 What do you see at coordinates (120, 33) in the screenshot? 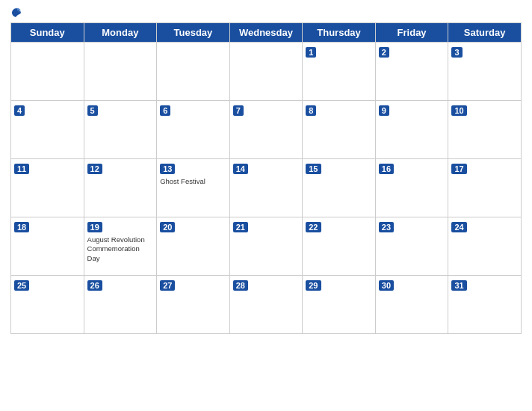
I see `weekday-header-monday: Monday` at bounding box center [120, 33].